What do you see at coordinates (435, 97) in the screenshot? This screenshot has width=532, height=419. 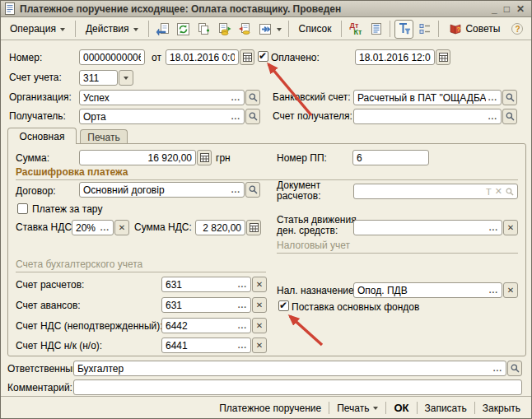 I see `bank-account-field: Расчетный в ПАТ "ОЩАДБАНК", м...` at bounding box center [435, 97].